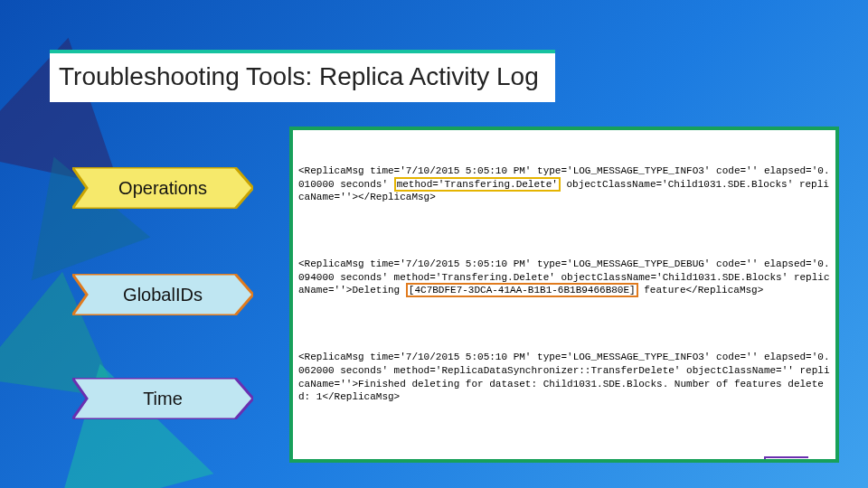  I want to click on label-operations-text: Operations, so click(163, 188).